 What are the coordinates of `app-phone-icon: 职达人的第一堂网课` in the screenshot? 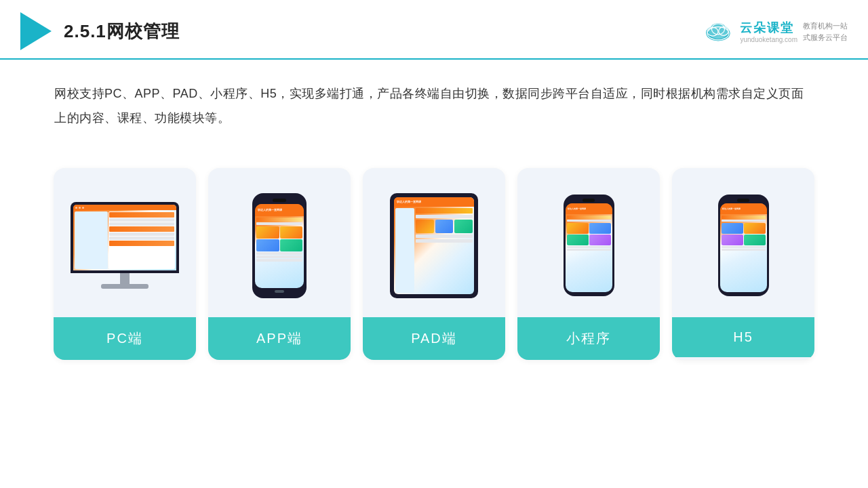 It's located at (279, 245).